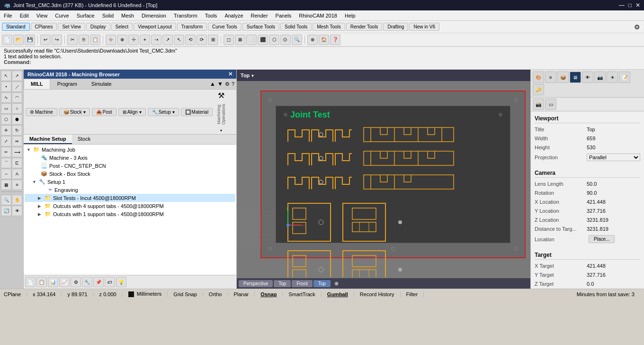  I want to click on menu-mesh: Mesh, so click(128, 16).